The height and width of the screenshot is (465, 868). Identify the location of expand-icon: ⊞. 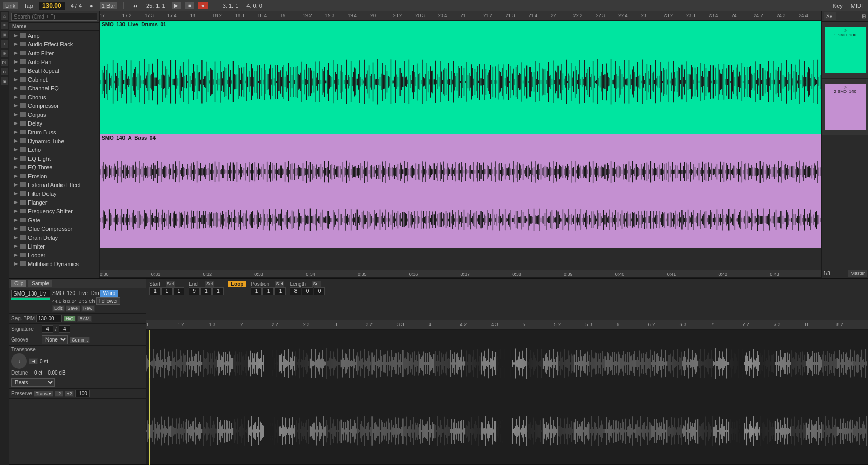
(864, 17).